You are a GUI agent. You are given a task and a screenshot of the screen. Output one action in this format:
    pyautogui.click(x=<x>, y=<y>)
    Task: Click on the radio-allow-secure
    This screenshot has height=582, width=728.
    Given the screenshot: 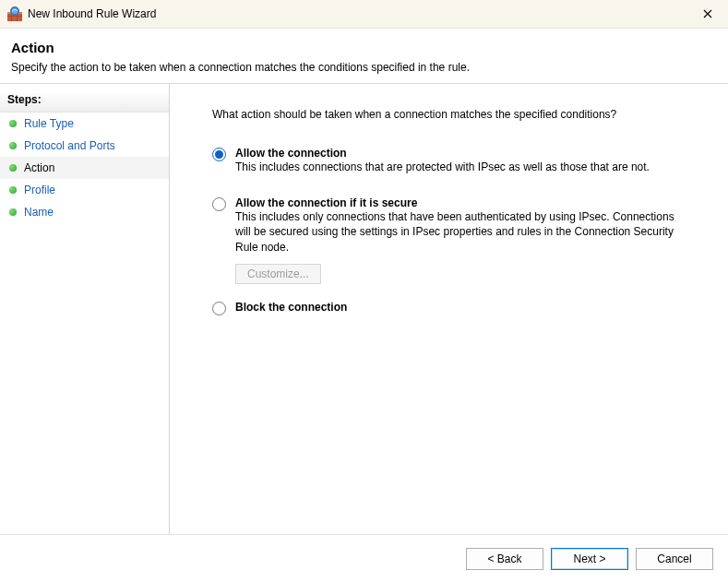 What is the action you would take?
    pyautogui.click(x=220, y=205)
    